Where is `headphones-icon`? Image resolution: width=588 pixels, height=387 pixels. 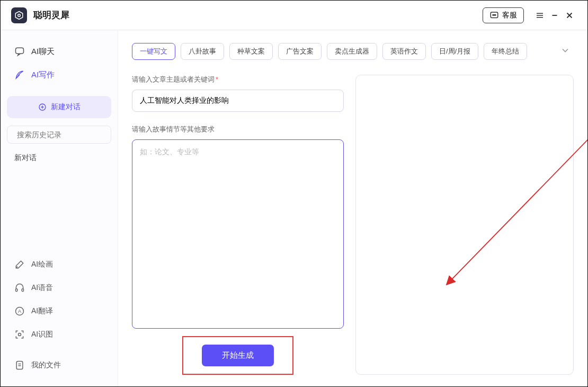 headphones-icon is located at coordinates (20, 288).